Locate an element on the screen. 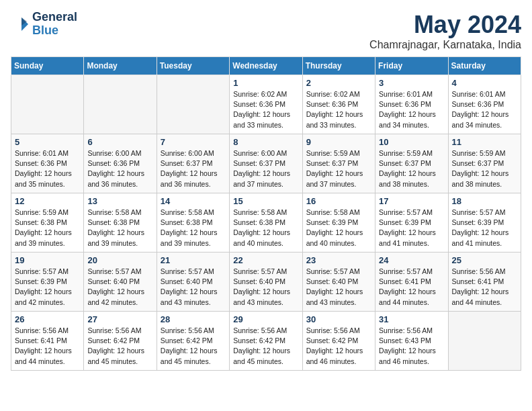 This screenshot has height=411, width=532. calendar-cell: 24Sunrise: 5:57 AMSunset: 6:41 PMDayligh… is located at coordinates (412, 282).